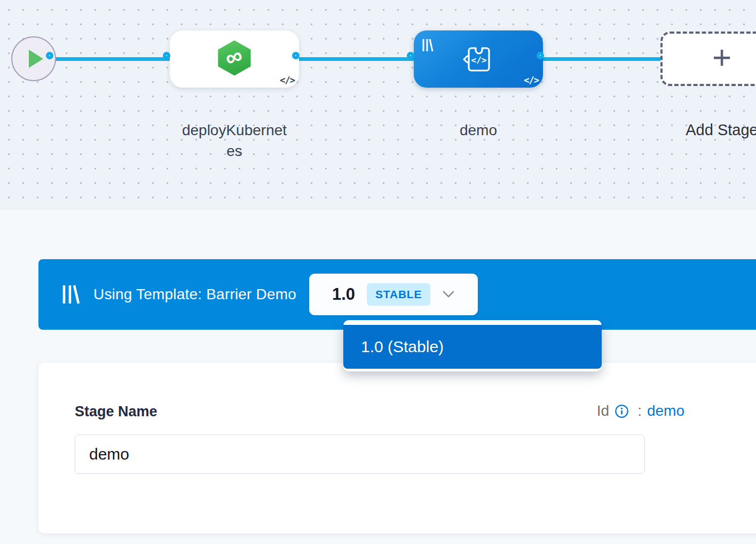 The image size is (756, 544). Describe the element at coordinates (195, 294) in the screenshot. I see `template-banner-title: Using Template: Barrier Demo` at that location.